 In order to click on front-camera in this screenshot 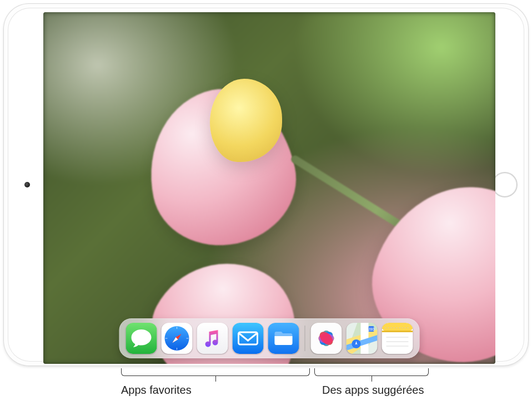, I will do `click(27, 185)`.